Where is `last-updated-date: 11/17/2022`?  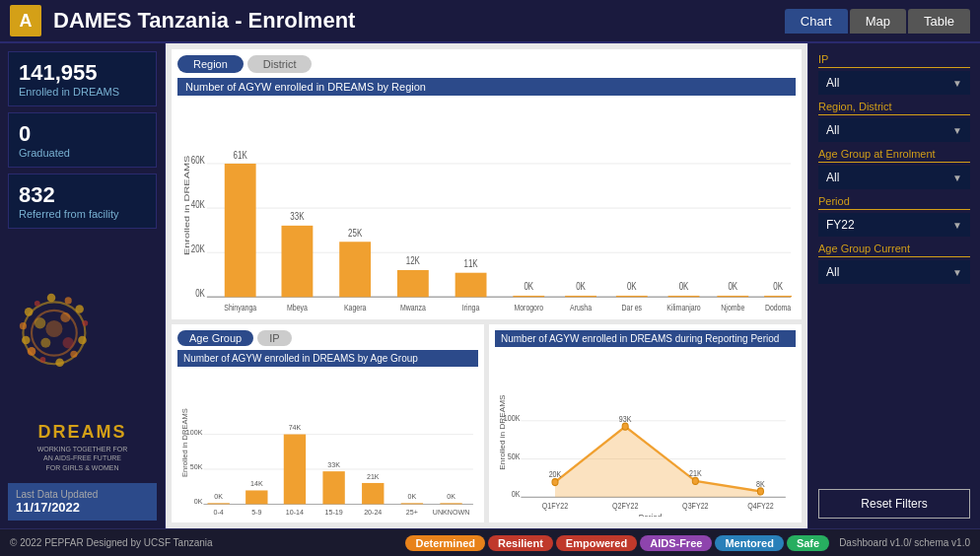 last-updated-date: 11/17/2022 is located at coordinates (83, 507).